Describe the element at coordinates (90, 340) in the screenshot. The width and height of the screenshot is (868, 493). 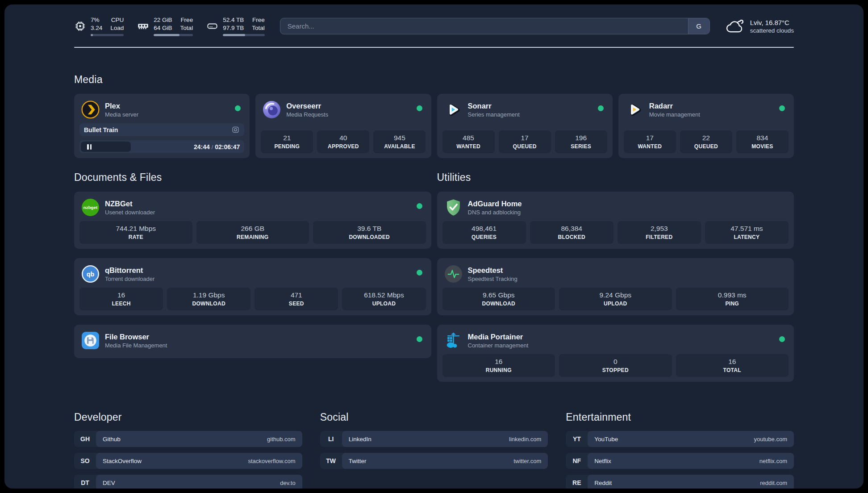
I see `filebrowser-icon` at that location.